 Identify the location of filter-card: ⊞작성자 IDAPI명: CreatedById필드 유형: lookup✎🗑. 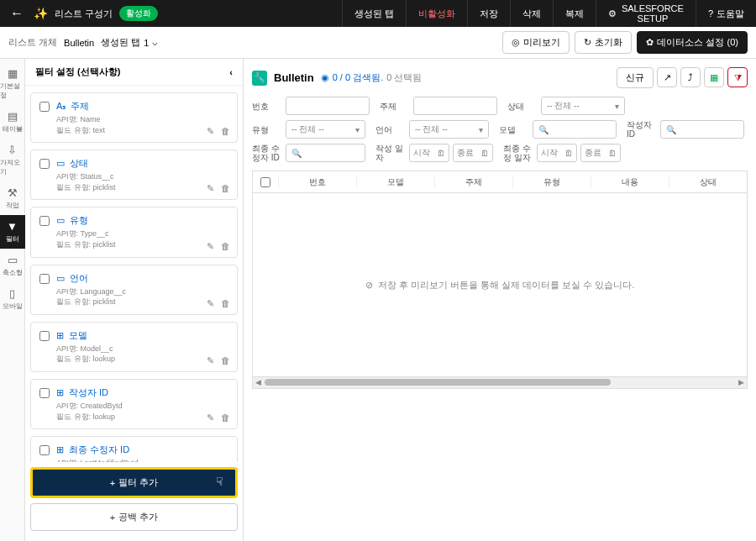
(134, 404).